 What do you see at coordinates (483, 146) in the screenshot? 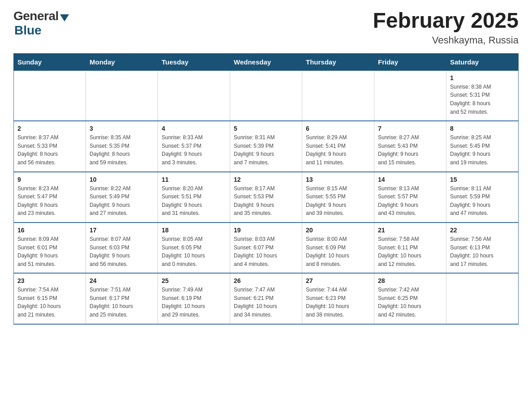
I see `calendar-day-cell: 8Sunrise: 8:25 AMSunset: 5:45 PMDaylight…` at bounding box center [483, 146].